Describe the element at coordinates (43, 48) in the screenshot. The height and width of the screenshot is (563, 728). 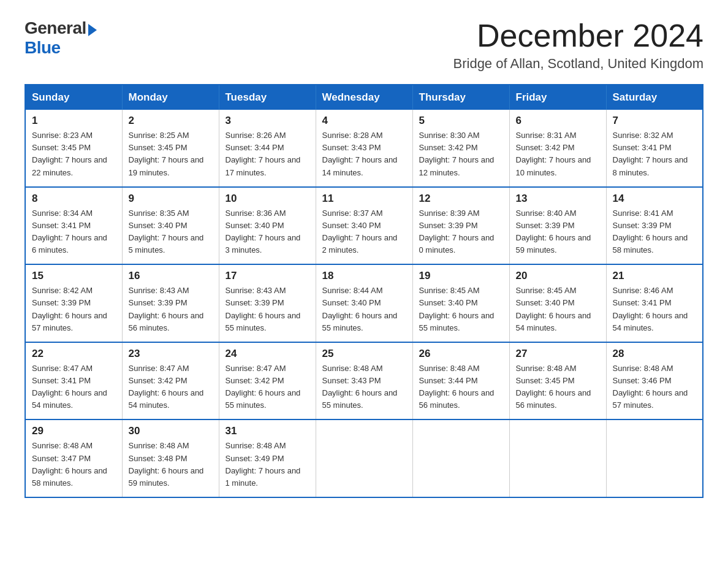
I see `logo-blue-text: Blue` at that location.